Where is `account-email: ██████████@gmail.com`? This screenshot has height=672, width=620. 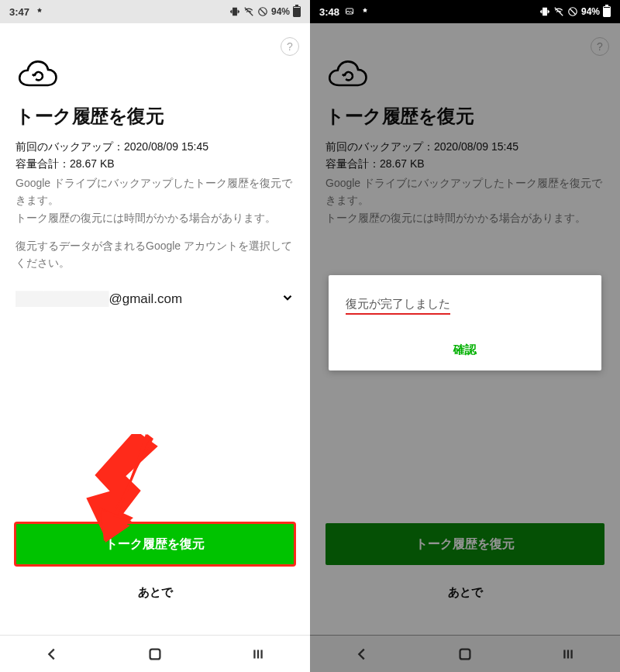 account-email: ██████████@gmail.com is located at coordinates (99, 299).